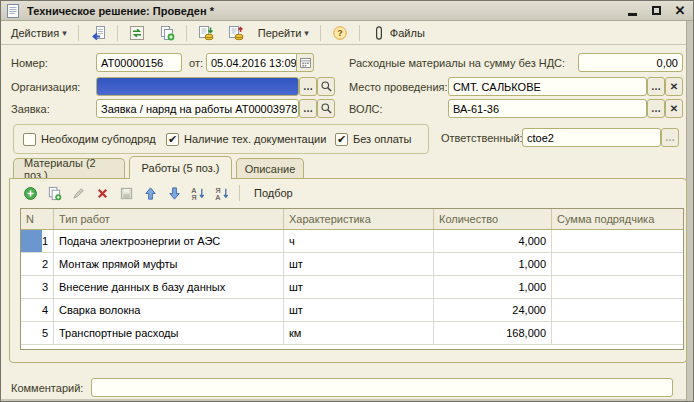  Describe the element at coordinates (352, 288) in the screenshot. I see `table-row: 3Внесение данных в базу данныхшт1,000` at that location.